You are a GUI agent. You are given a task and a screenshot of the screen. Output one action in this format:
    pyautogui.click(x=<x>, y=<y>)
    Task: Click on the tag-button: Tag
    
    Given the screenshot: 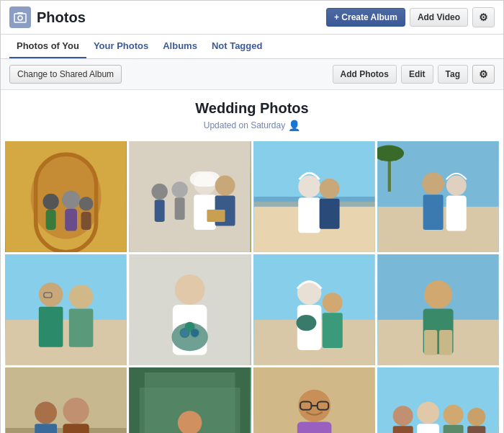 What is the action you would take?
    pyautogui.click(x=453, y=74)
    